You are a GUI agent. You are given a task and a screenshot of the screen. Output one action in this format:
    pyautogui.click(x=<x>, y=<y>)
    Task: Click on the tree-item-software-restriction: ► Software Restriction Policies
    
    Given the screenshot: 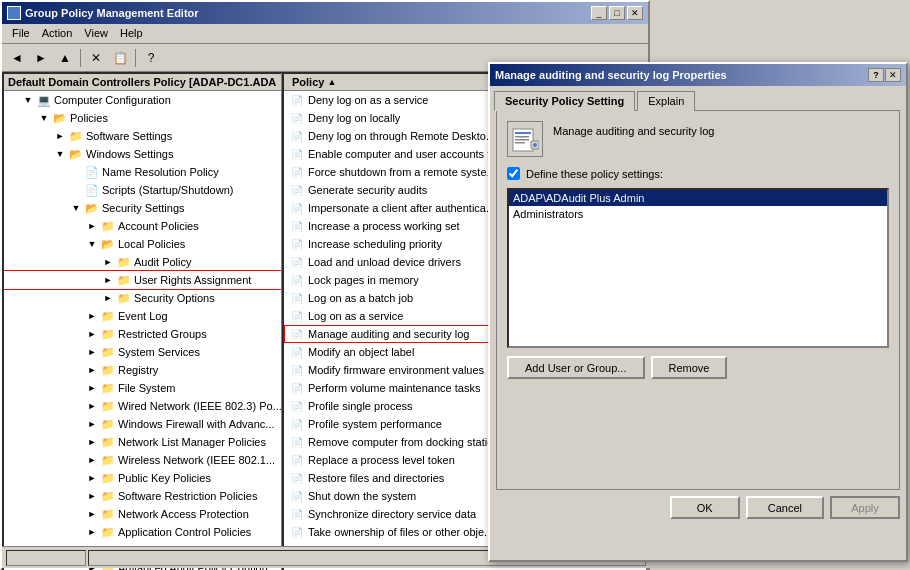 What is the action you would take?
    pyautogui.click(x=142, y=496)
    